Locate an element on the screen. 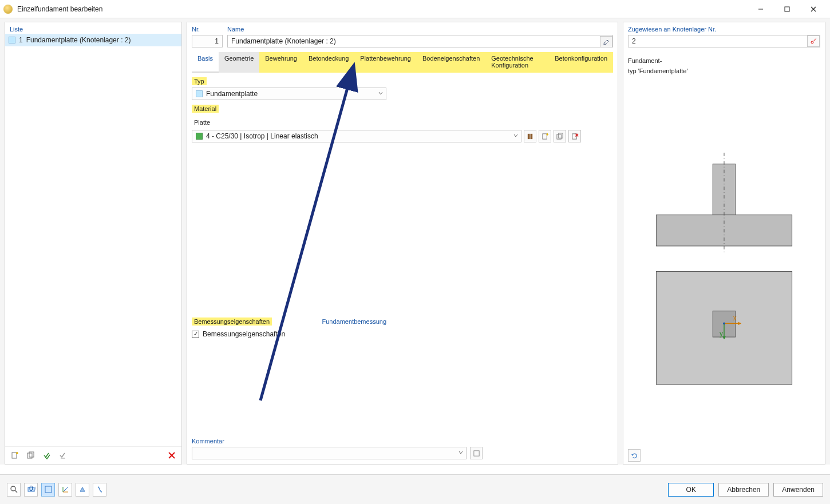 Image resolution: width=830 pixels, height=504 pixels. list-item-num: 1 is located at coordinates (21, 40).